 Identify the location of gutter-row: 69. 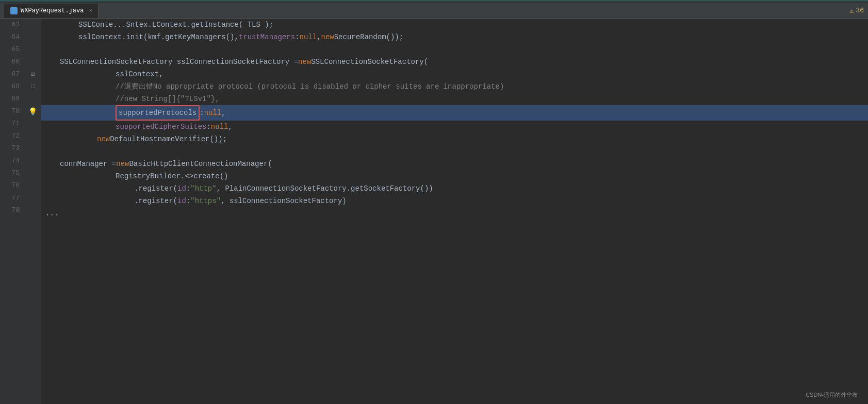
(21, 99).